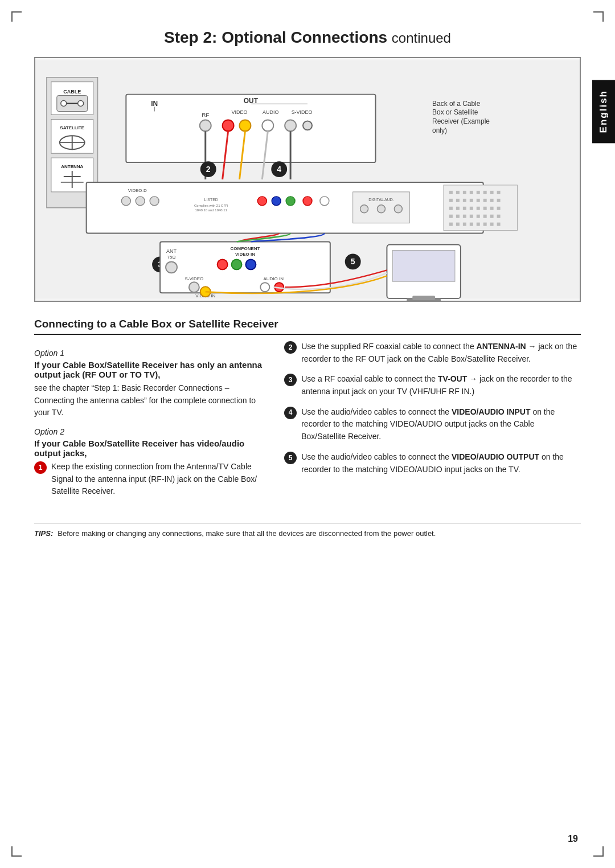 This screenshot has width=615, height=868. I want to click on svg-text: AUDIO, so click(270, 112).